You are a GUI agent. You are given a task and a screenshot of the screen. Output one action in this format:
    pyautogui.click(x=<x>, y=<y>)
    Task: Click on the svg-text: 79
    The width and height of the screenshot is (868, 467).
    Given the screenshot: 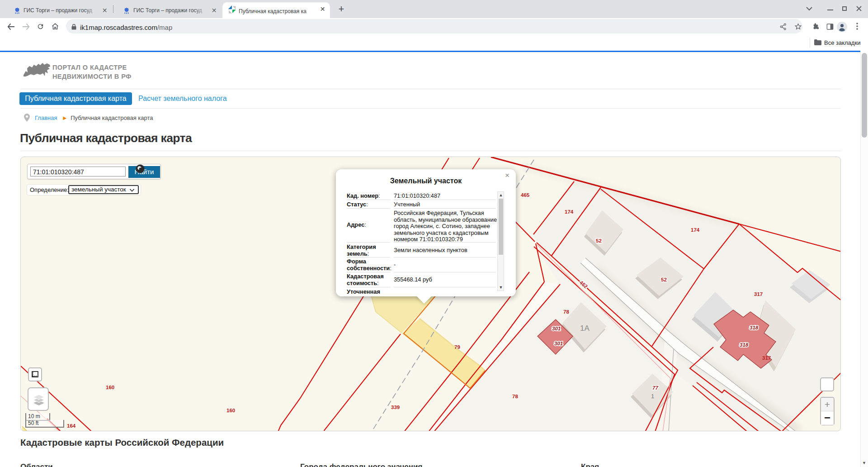 What is the action you would take?
    pyautogui.click(x=458, y=347)
    